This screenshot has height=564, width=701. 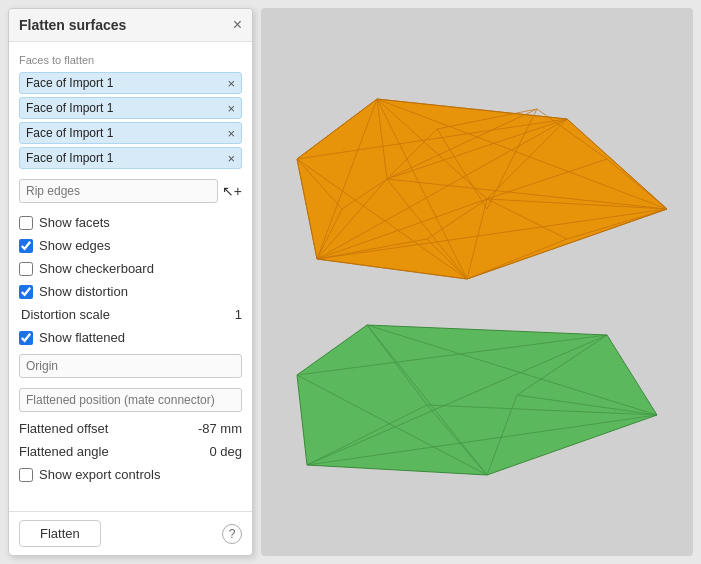 I want to click on show-edges-label: Show edges, so click(x=75, y=246).